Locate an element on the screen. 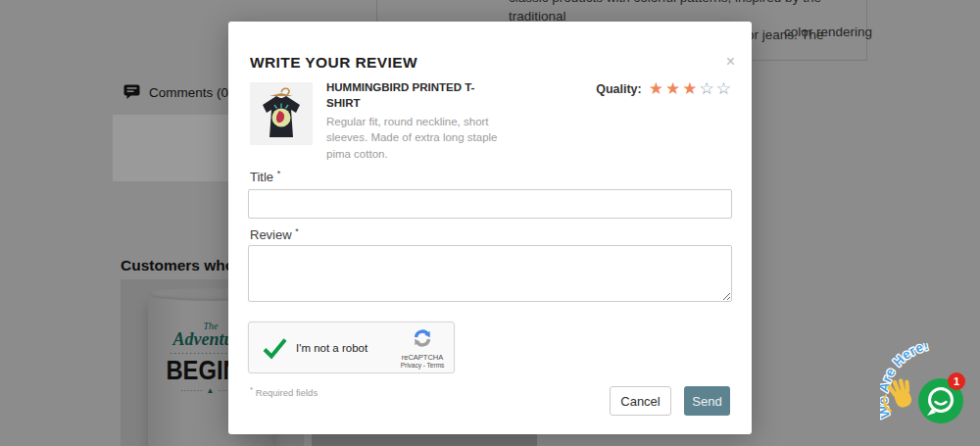 This screenshot has width=980, height=446. product-name: HUMMINGBIRD PRINTED T-SHIRT is located at coordinates (406, 96).